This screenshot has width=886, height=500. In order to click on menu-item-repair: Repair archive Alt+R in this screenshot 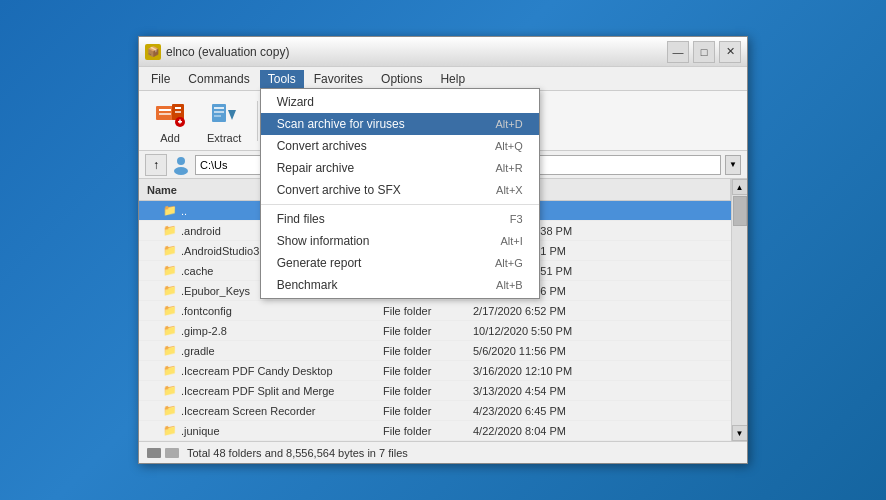, I will do `click(400, 168)`.